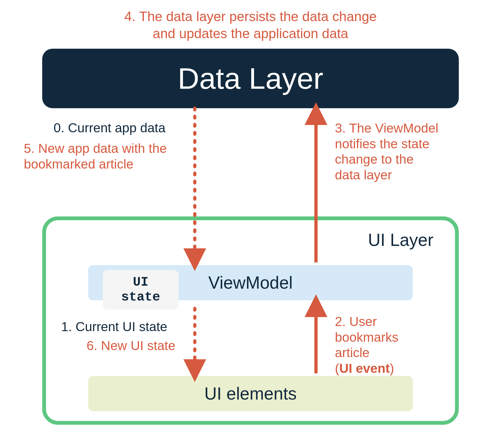  What do you see at coordinates (141, 290) in the screenshot?
I see `ui-state-pill: UI state` at bounding box center [141, 290].